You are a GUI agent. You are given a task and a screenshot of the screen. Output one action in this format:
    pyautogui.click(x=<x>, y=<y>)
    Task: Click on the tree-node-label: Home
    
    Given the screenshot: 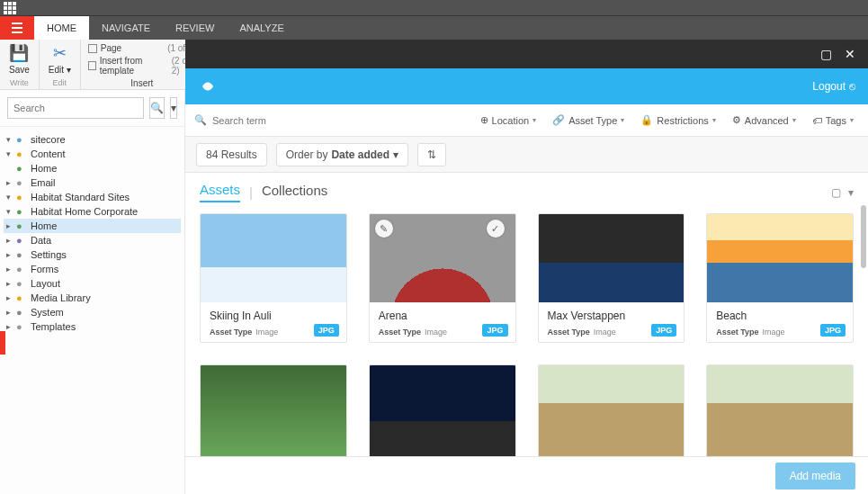 What is the action you would take?
    pyautogui.click(x=43, y=226)
    